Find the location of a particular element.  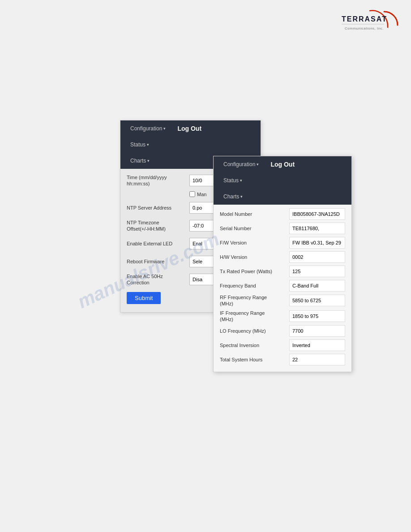

info-row-freq-band: Frequency Band C-Band Full is located at coordinates (283, 286).